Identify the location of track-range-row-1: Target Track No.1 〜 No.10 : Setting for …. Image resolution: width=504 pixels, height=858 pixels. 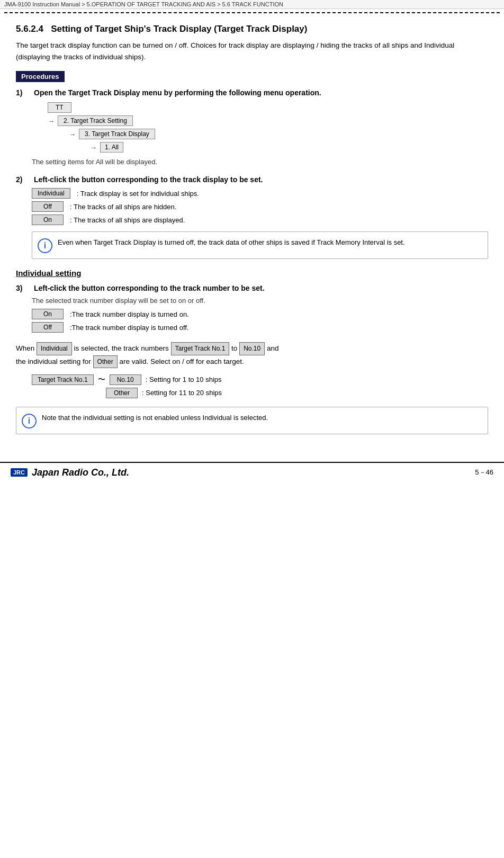
(260, 380).